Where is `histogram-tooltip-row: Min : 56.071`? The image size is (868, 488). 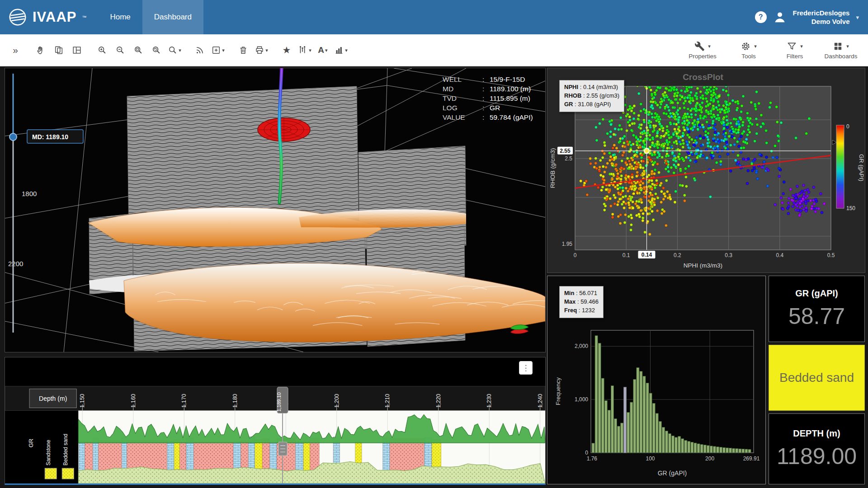
histogram-tooltip-row: Min : 56.071 is located at coordinates (581, 294).